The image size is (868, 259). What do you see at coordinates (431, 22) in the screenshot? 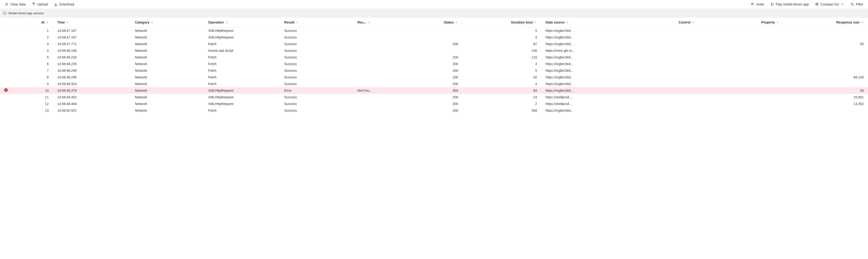
I see `header-status: Status` at bounding box center [431, 22].